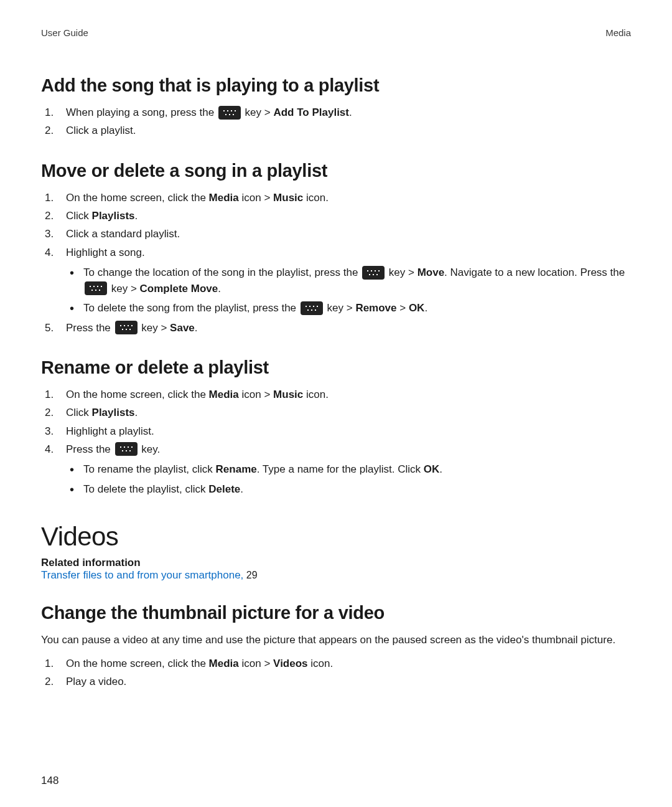  I want to click on bullet-item: To change the location of the song in th…, so click(348, 280).